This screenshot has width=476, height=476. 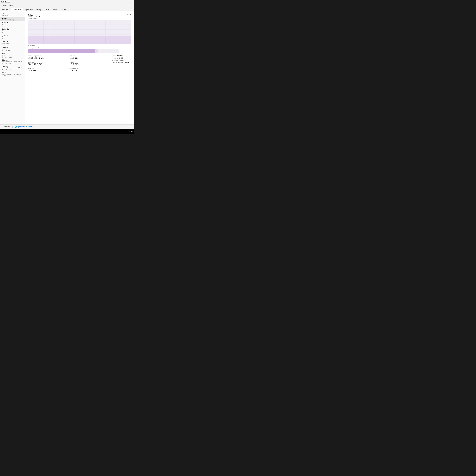 I want to click on sidebar-disk0-sub1: 0, so click(x=13, y=25).